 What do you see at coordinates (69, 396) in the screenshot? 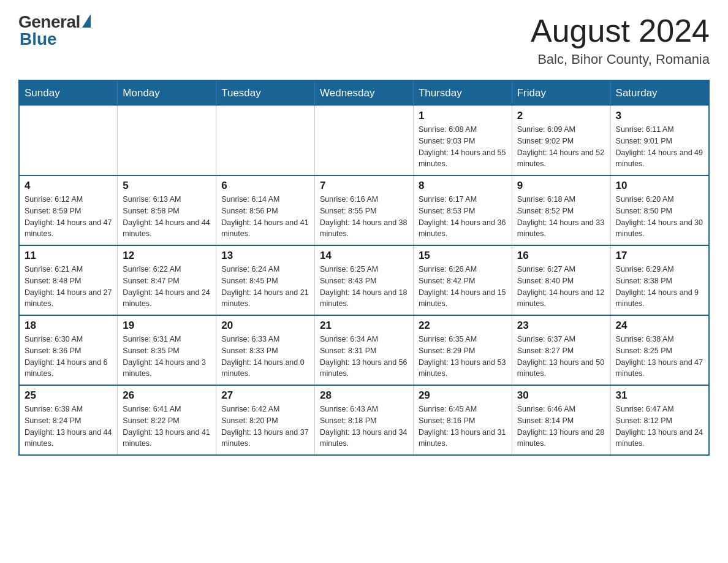
I see `day-number: 25` at bounding box center [69, 396].